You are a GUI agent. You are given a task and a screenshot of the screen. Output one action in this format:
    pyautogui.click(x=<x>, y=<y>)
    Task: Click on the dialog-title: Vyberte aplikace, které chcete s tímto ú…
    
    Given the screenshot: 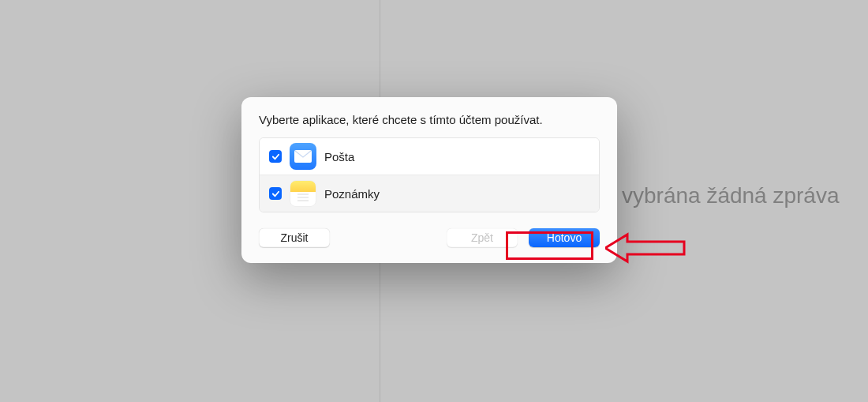 What is the action you would take?
    pyautogui.click(x=429, y=117)
    